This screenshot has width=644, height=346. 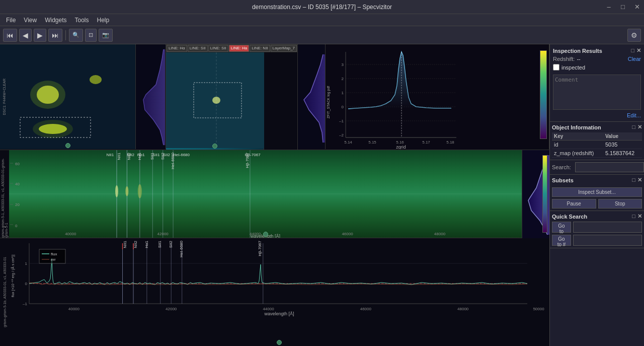 What do you see at coordinates (82, 20) in the screenshot?
I see `menu-tools: Tools` at bounding box center [82, 20].